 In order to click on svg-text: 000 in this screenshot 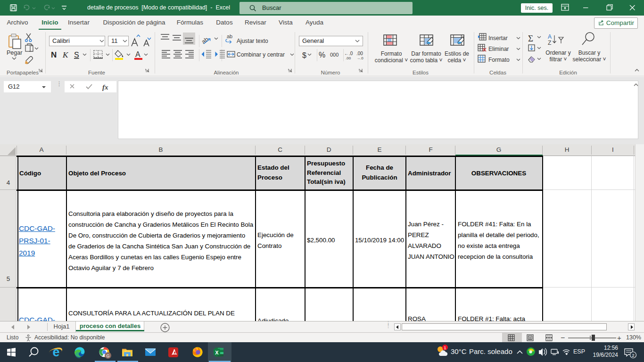, I will do `click(334, 55)`.